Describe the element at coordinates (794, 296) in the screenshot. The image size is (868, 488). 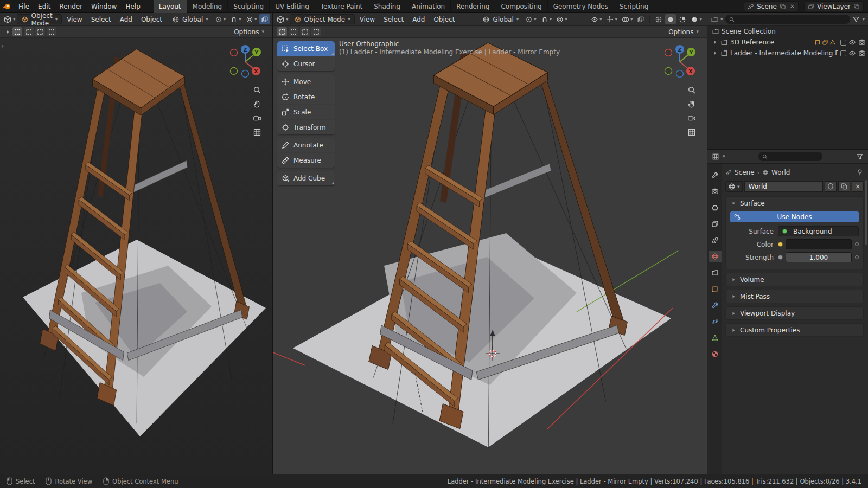
I see `panel-mist-pass-header: Mist Pass` at that location.